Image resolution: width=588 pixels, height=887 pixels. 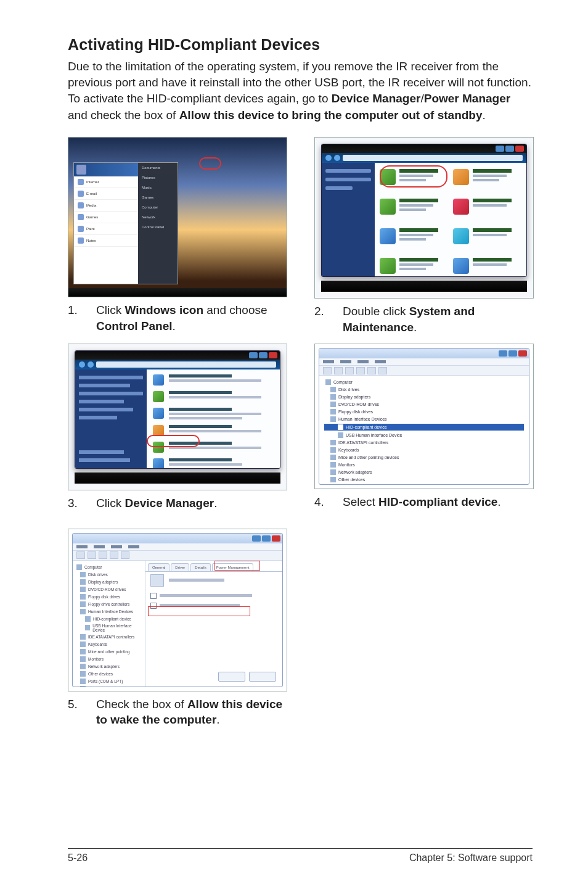 What do you see at coordinates (158, 413) in the screenshot?
I see `system-icon` at bounding box center [158, 413].